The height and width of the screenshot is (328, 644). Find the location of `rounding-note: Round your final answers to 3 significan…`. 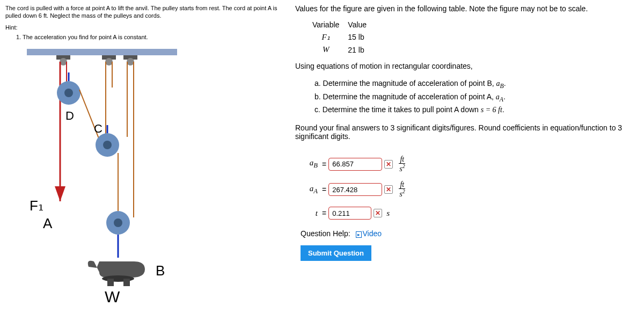

rounding-note: Round your final answers to 3 significan… is located at coordinates (467, 132).